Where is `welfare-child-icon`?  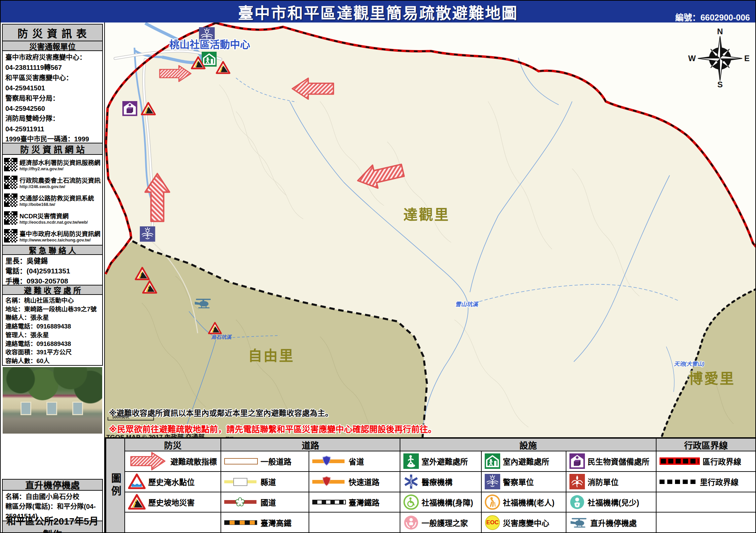 welfare-child-icon is located at coordinates (577, 502).